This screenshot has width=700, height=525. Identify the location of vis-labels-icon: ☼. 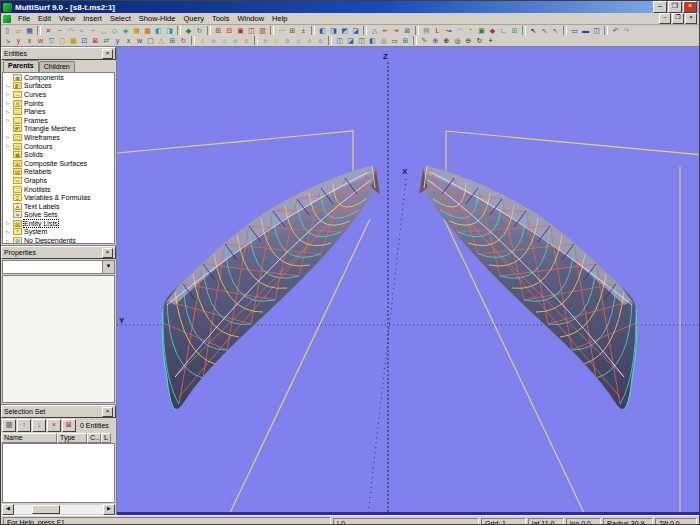
(310, 40).